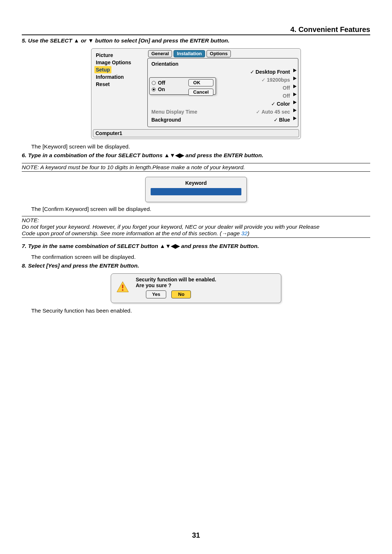  I want to click on row-background-label: Background, so click(166, 120).